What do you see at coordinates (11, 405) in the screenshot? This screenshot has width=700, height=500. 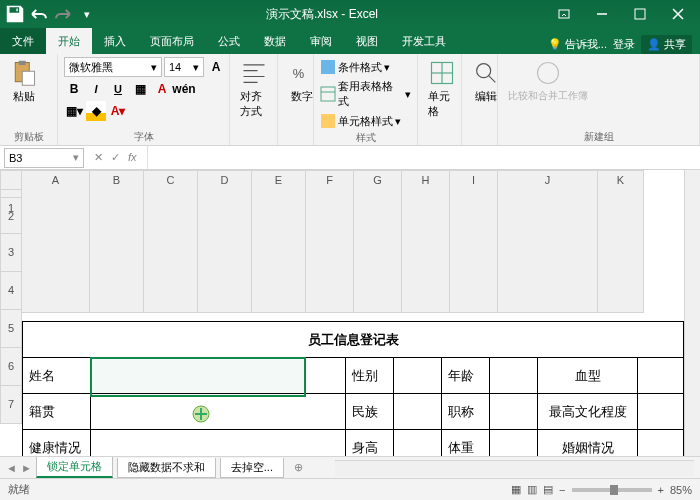 I see `row-header: 7` at bounding box center [11, 405].